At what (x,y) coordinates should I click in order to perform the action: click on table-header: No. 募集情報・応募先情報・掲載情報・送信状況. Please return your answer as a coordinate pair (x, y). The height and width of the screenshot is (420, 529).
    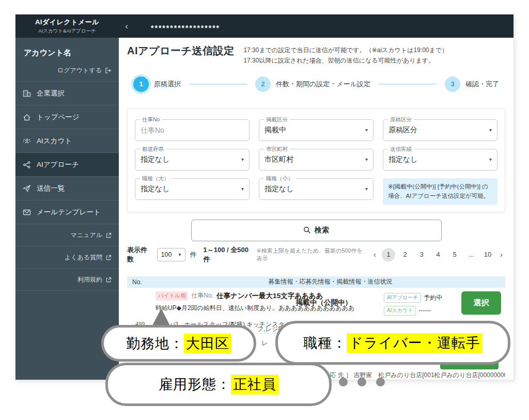
    Looking at the image, I should click on (316, 282).